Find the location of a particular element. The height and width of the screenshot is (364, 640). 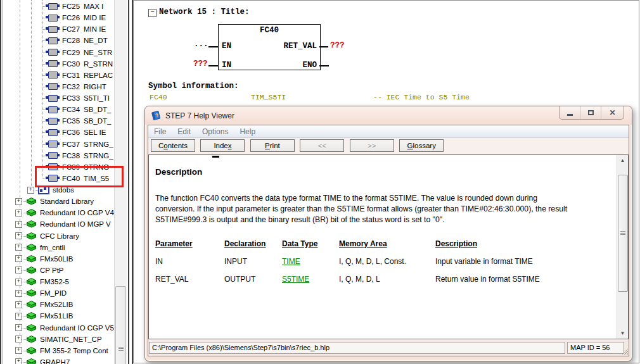

tree-row: + FC25 MAX I is located at coordinates (57, 6).